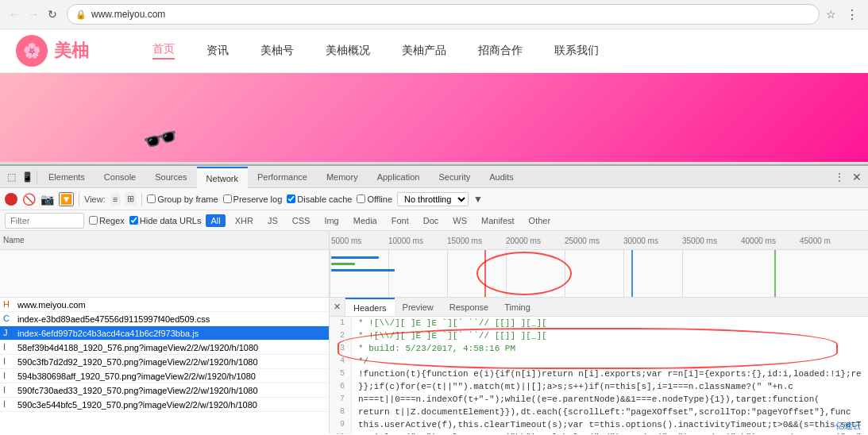  Describe the element at coordinates (433, 199) in the screenshot. I see `throttling-select: No throttling` at that location.